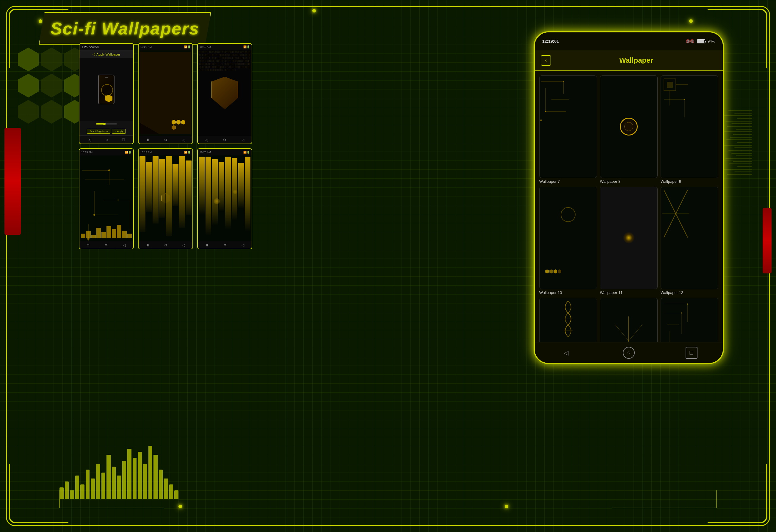 The image size is (776, 532). Describe the element at coordinates (106, 93) in the screenshot. I see `screenshot-apply-wallpaper: 11:58:27 85% ◁ Apply Wallpaper Reset Bri…` at that location.